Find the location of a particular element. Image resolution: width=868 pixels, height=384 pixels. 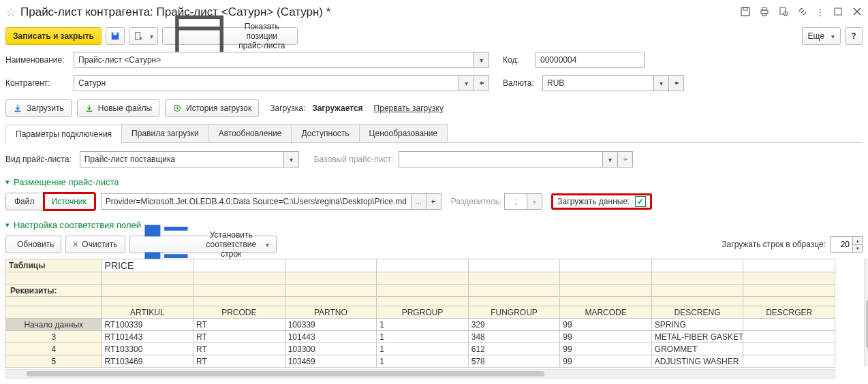

star-icon: ☆ is located at coordinates (11, 12).